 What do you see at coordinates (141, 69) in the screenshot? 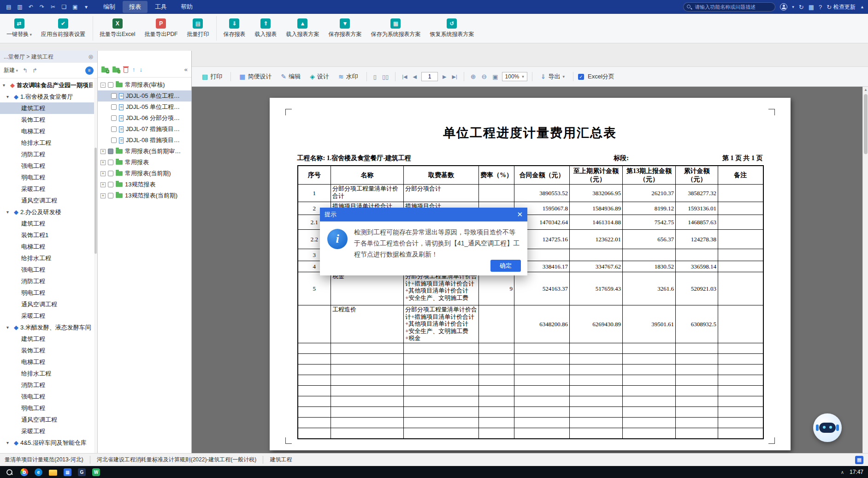
I see `move-down-icon: ↓` at bounding box center [141, 69].